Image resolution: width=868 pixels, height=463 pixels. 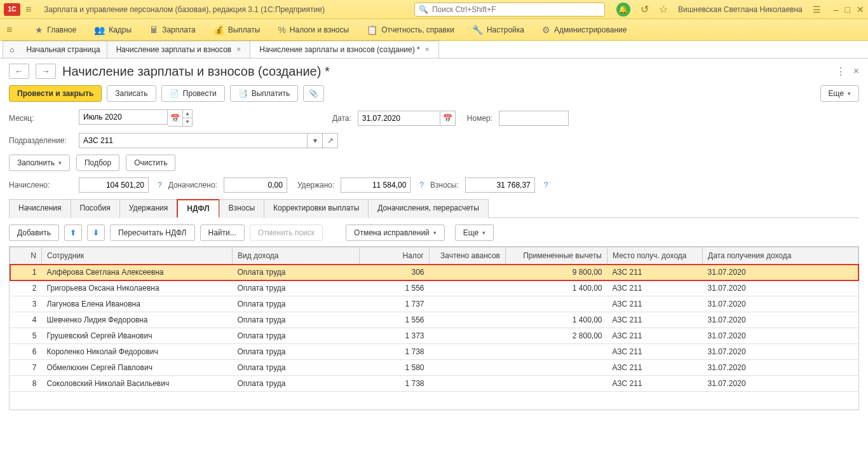 What do you see at coordinates (26, 352) in the screenshot?
I see `cell-n: 6` at bounding box center [26, 352].